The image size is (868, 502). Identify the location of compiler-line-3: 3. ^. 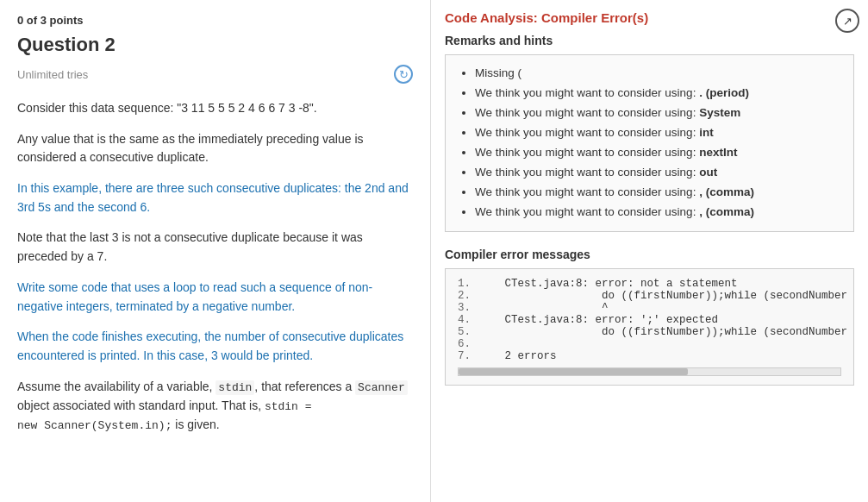
(650, 308).